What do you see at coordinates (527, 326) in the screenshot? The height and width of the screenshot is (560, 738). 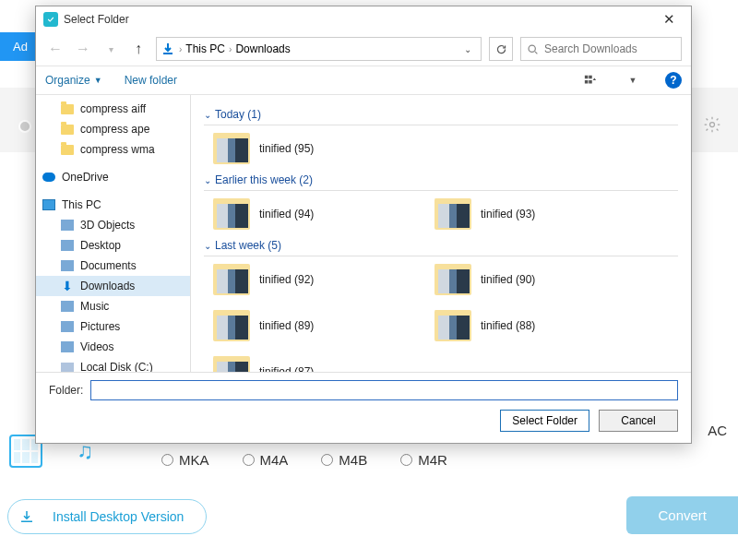 I see `folder-item: tinified (88)` at bounding box center [527, 326].